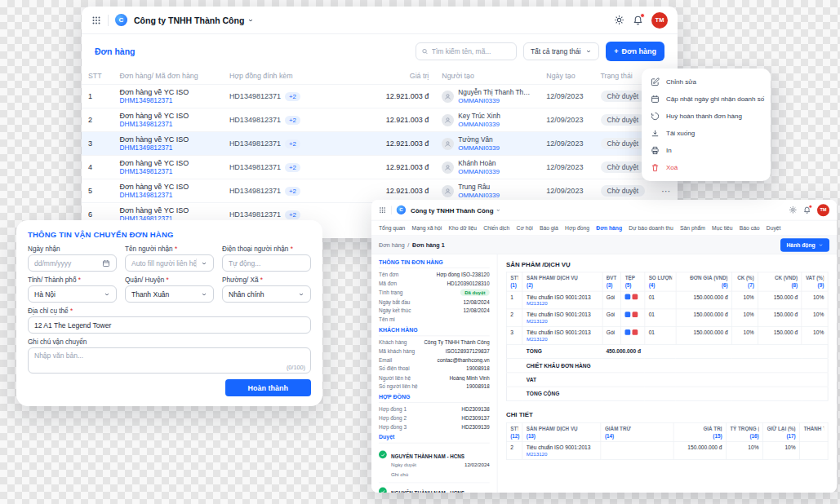  What do you see at coordinates (69, 263) in the screenshot?
I see `receive-date-input` at bounding box center [69, 263].